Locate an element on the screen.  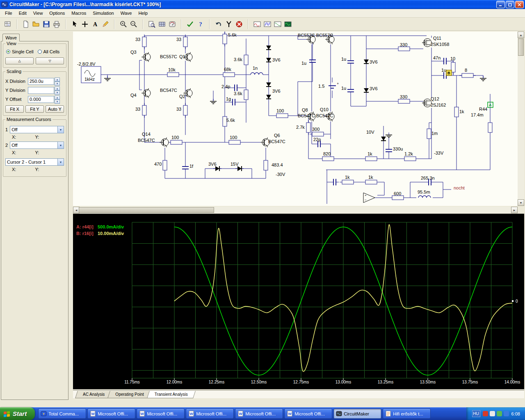
zero-marker: 0 is located at coordinates (517, 301).